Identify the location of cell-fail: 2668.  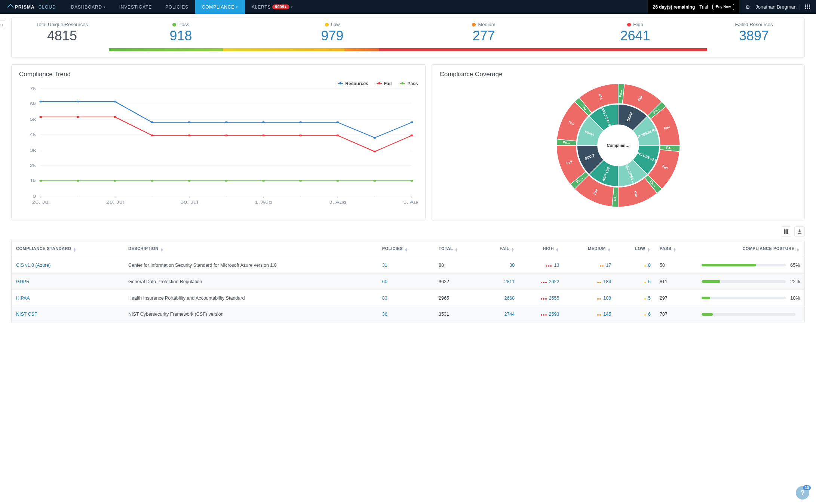
(500, 298).